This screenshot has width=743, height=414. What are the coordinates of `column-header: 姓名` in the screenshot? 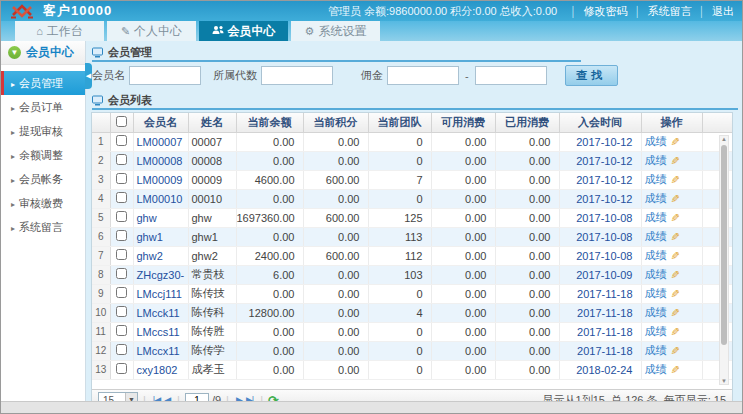 It's located at (212, 122).